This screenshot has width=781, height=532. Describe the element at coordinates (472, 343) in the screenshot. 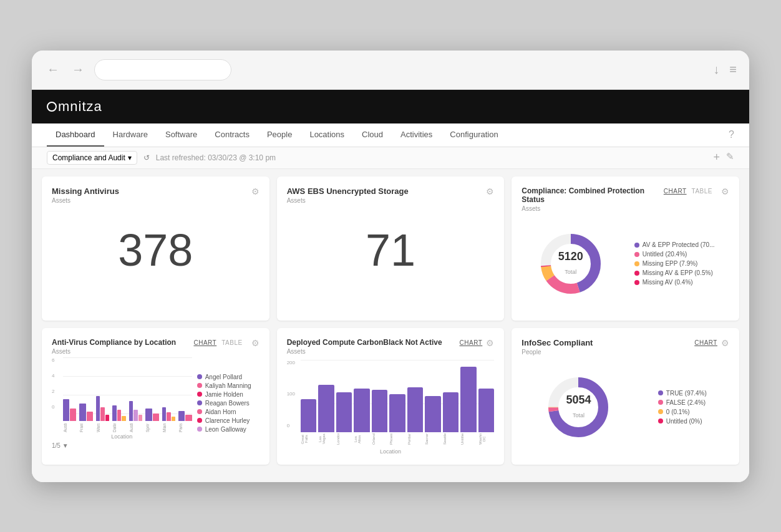

I see `tab-chart-deployed: CHART` at that location.